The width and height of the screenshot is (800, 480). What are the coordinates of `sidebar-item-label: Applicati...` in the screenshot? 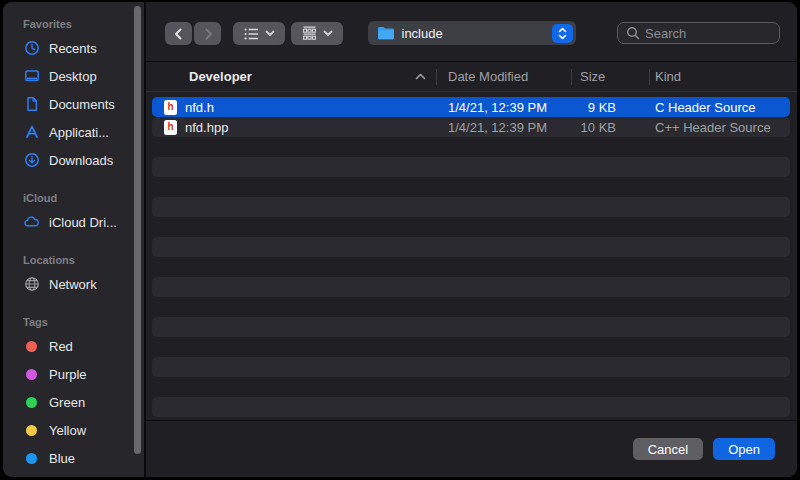 It's located at (79, 132).